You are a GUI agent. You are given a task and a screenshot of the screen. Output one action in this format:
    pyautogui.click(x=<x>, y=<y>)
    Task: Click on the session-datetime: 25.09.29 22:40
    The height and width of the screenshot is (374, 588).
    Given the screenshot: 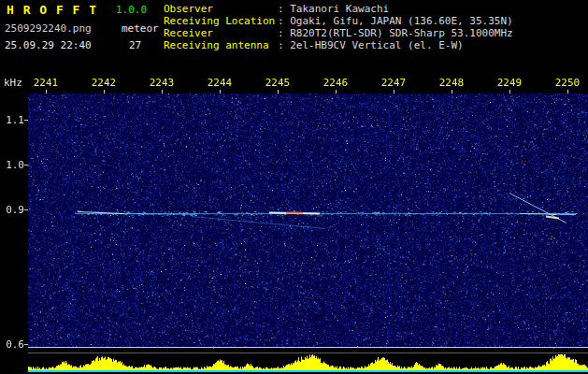 What is the action you would take?
    pyautogui.click(x=49, y=45)
    